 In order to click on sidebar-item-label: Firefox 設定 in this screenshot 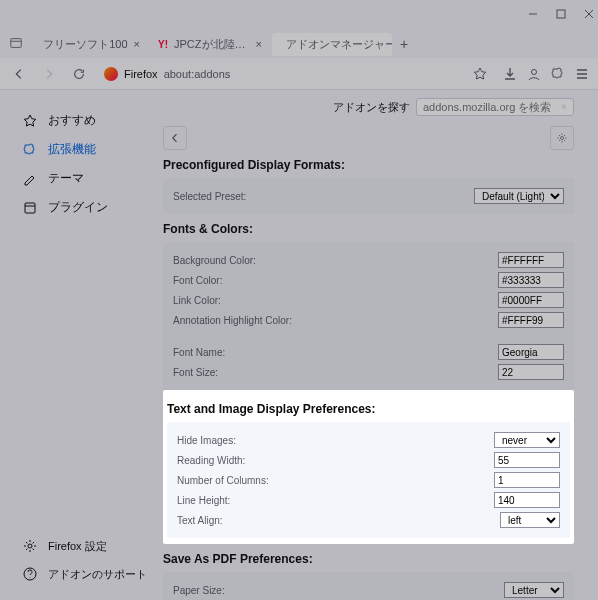, I will do `click(78, 546)`.